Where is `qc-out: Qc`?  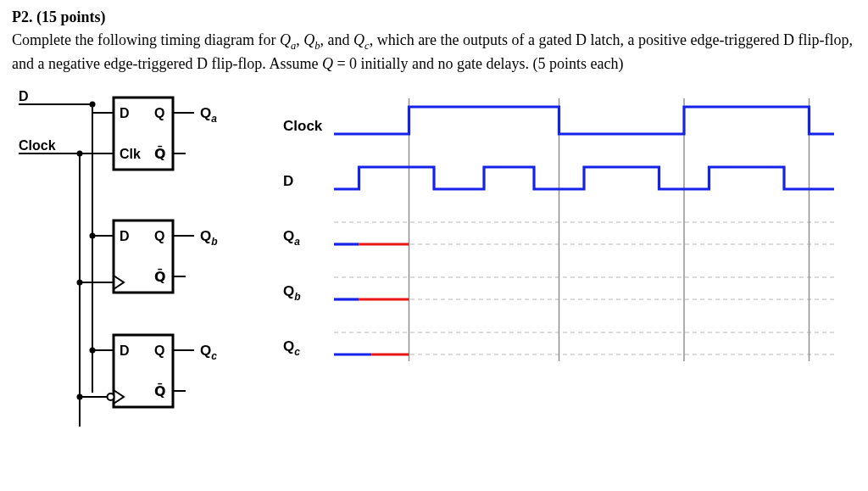 qc-out: Qc is located at coordinates (209, 353).